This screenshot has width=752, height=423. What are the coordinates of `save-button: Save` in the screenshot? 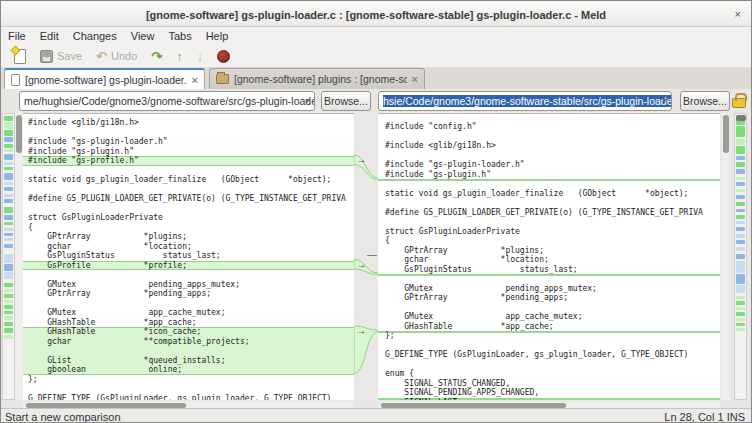 It's located at (61, 56).